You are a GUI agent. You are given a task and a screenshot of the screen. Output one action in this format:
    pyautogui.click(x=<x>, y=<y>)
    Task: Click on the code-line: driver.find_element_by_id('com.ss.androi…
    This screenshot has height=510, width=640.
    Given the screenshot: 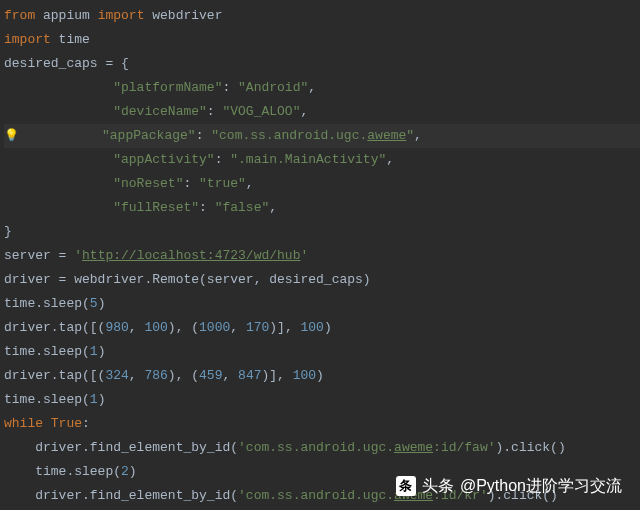 What is the action you would take?
    pyautogui.click(x=322, y=448)
    